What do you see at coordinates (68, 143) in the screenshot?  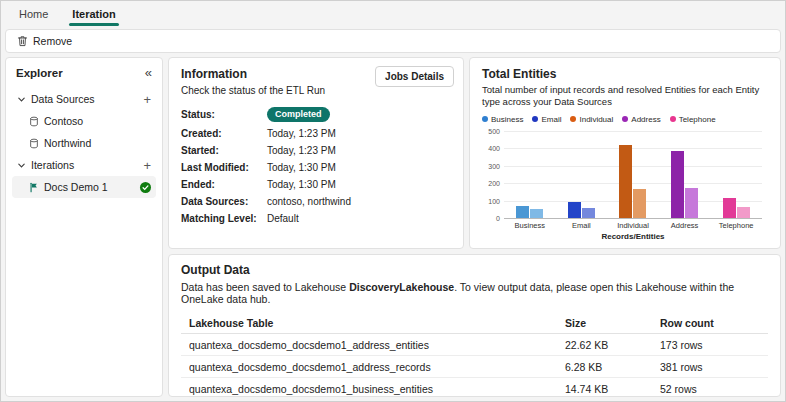 I see `tree-item-label: Northwind` at bounding box center [68, 143].